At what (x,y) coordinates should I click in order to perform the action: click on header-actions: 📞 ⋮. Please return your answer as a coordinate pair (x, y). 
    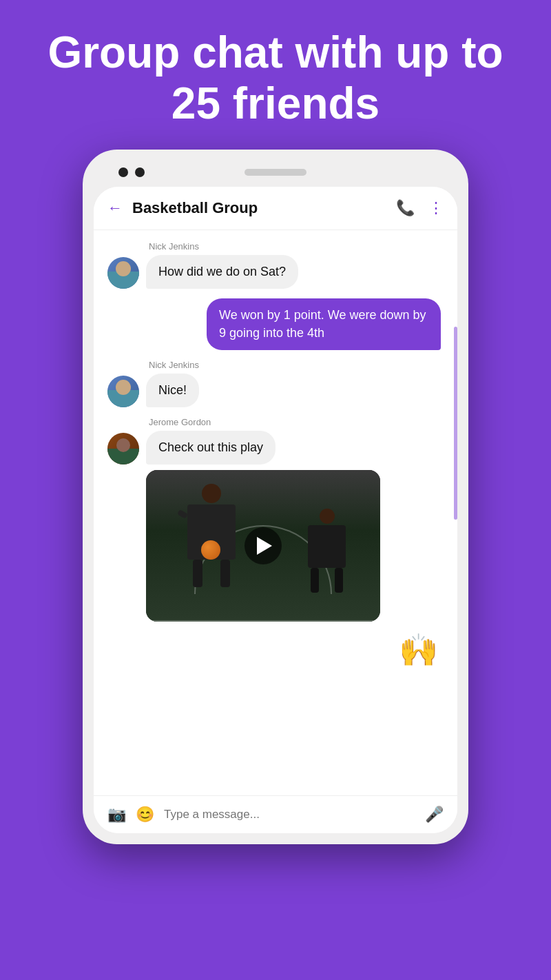
    Looking at the image, I should click on (420, 208).